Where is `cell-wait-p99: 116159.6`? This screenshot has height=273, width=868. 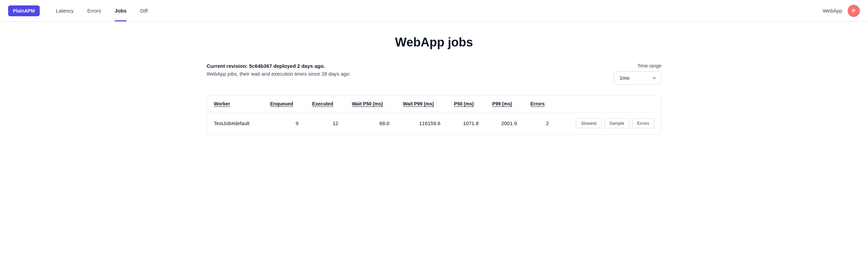
cell-wait-p99: 116159.6 is located at coordinates (421, 123).